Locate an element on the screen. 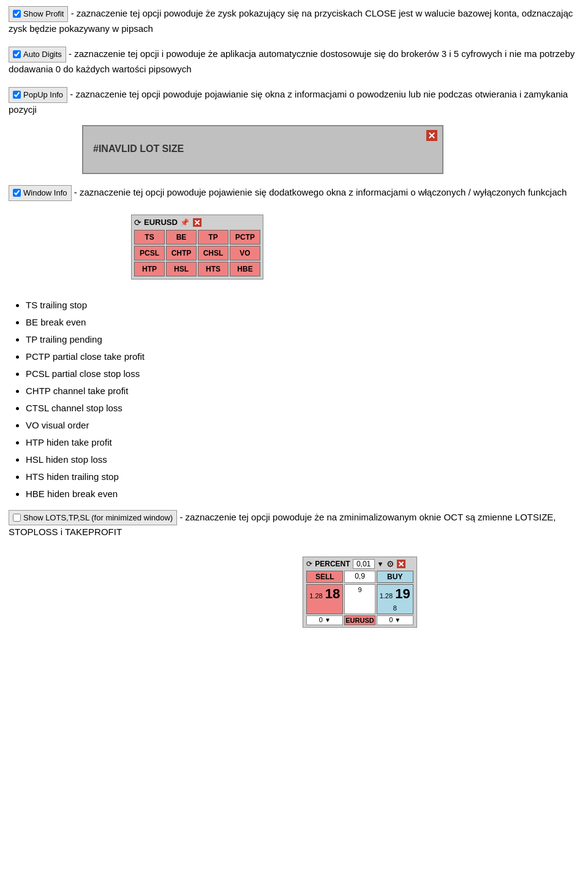 The width and height of the screenshot is (588, 879). btn-pcsl: PCSL is located at coordinates (149, 253).